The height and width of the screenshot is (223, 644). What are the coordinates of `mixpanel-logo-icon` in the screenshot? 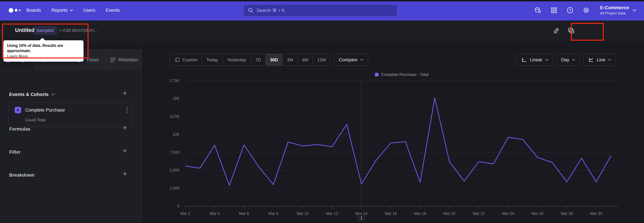 It's located at (14, 10).